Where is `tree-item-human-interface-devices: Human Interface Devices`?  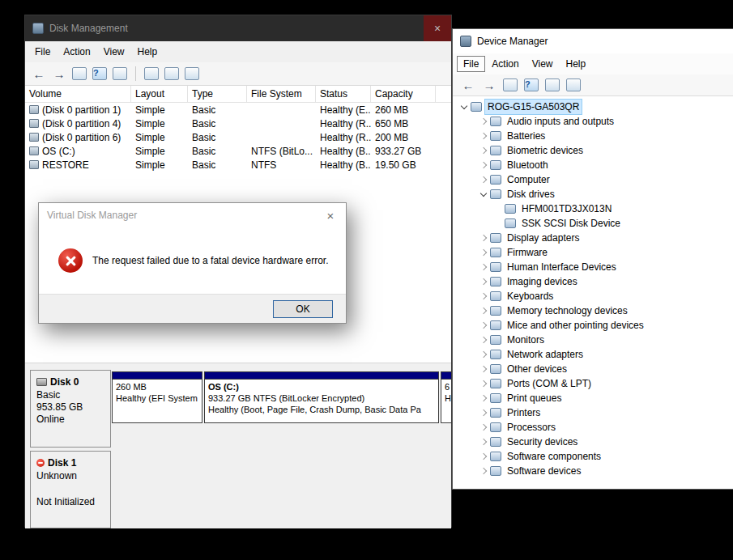 tree-item-human-interface-devices: Human Interface Devices is located at coordinates (593, 267).